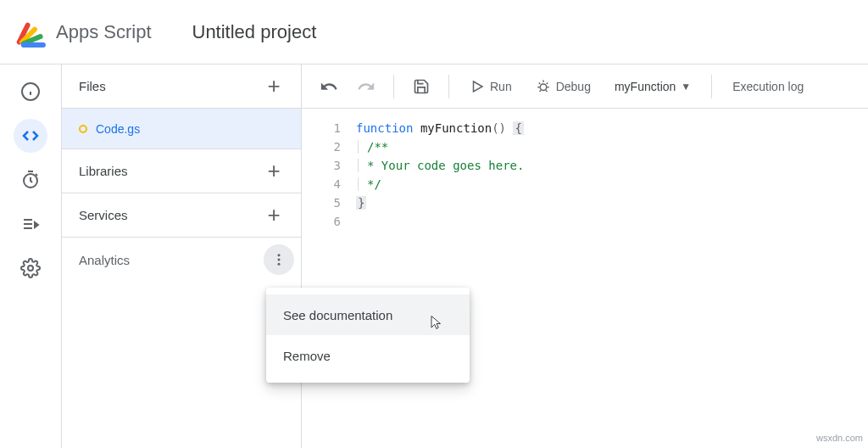 This screenshot has height=448, width=868. I want to click on header: Apps Script Untitled project, so click(434, 32).